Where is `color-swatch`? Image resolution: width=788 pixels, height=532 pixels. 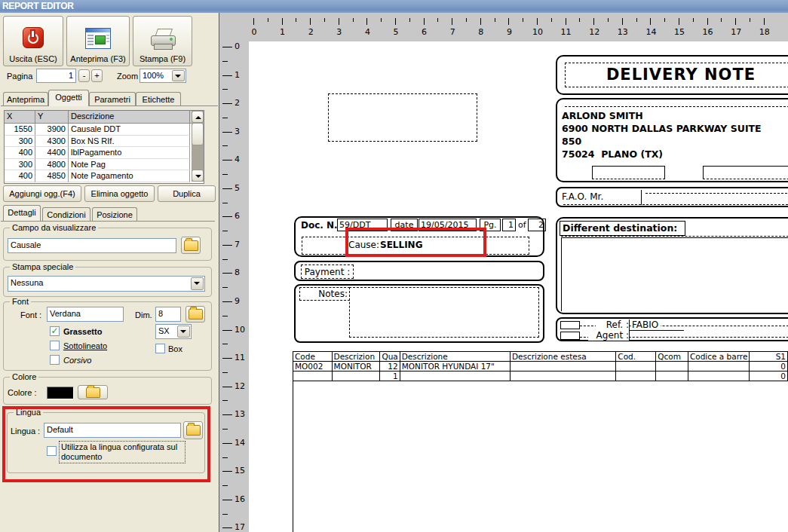
color-swatch is located at coordinates (60, 393).